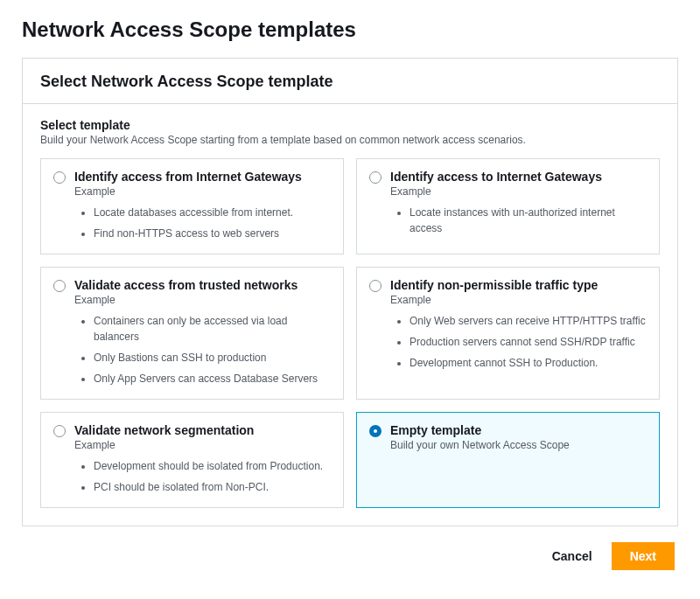 Image resolution: width=700 pixels, height=599 pixels. What do you see at coordinates (350, 549) in the screenshot?
I see `footer: Cancel Next` at bounding box center [350, 549].